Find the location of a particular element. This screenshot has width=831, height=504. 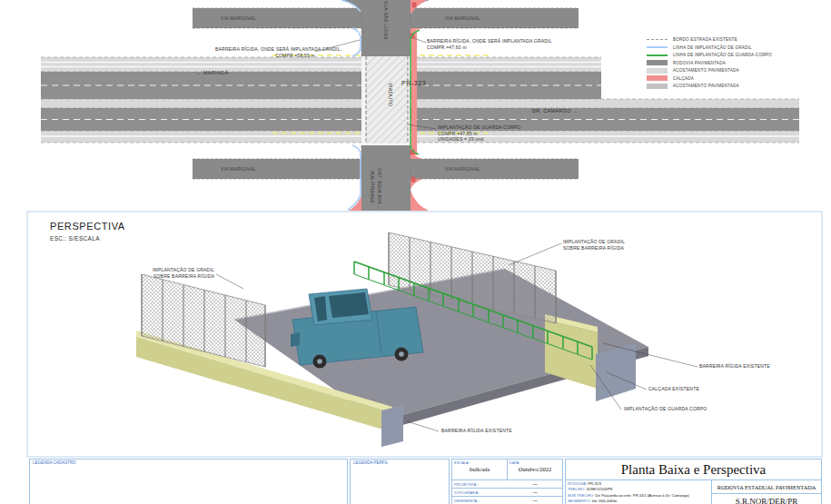

titleblock-cadastro-box: LEGENDA CADASTRO is located at coordinates (189, 481).